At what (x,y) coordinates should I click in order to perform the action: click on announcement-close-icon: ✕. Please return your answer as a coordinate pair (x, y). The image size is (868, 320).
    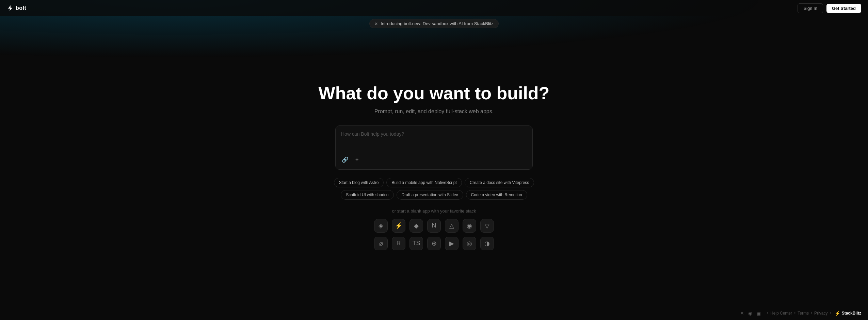
    Looking at the image, I should click on (376, 24).